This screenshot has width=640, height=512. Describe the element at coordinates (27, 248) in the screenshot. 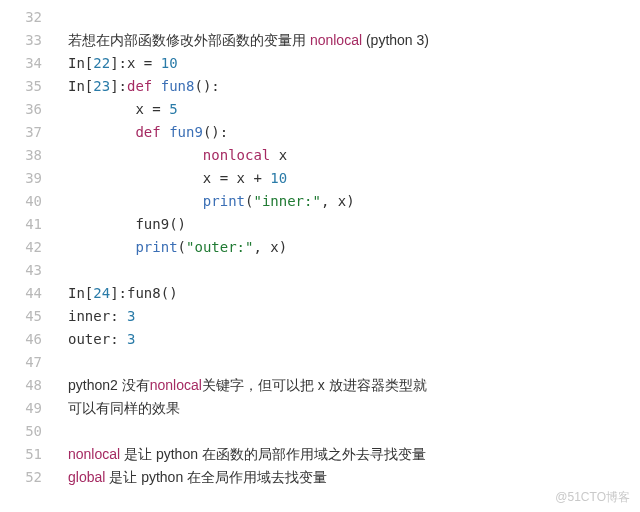

I see `line-number: 42` at that location.